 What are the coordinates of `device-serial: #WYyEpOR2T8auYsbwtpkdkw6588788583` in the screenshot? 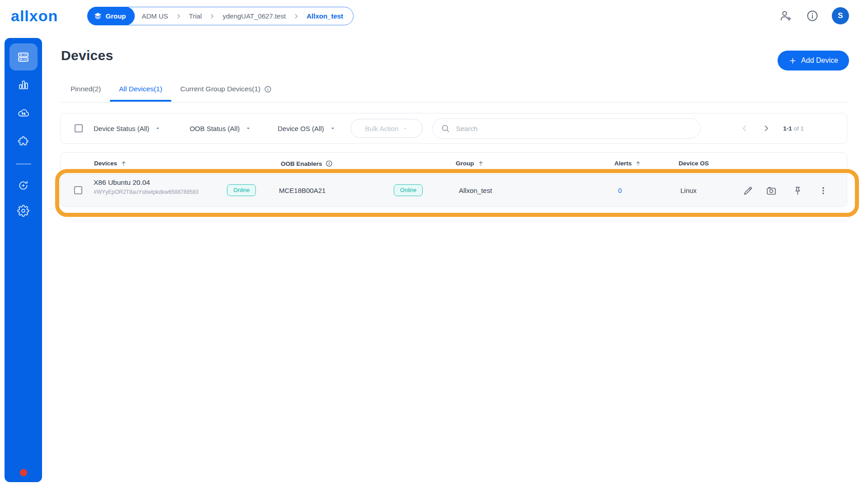 It's located at (146, 192).